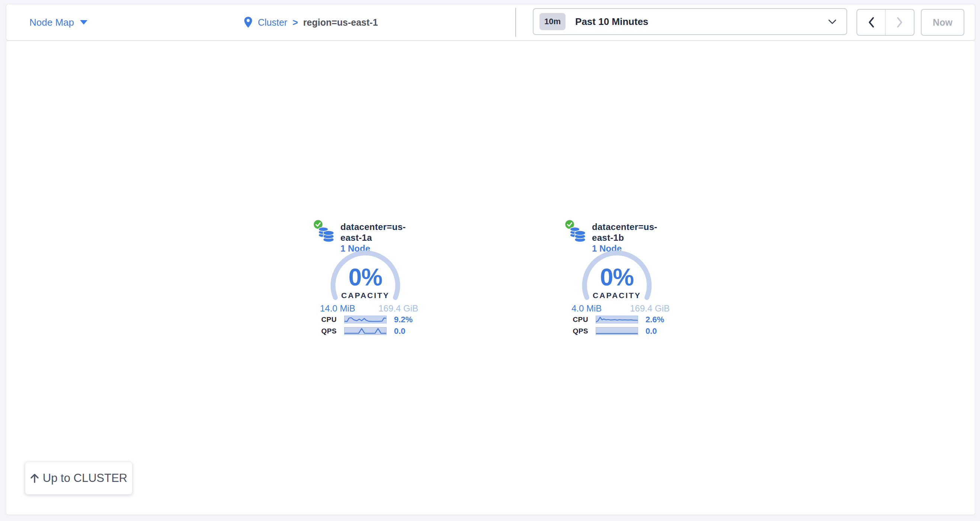  Describe the element at coordinates (381, 237) in the screenshot. I see `datacenter-header: datacenter=us-east-1a 1 Node` at that location.